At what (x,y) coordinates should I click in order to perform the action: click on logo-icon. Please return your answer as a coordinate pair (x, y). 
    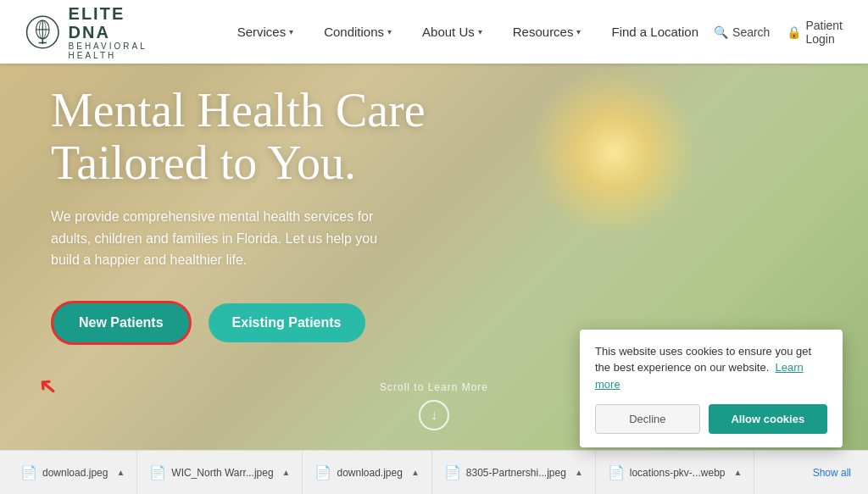
    Looking at the image, I should click on (42, 32).